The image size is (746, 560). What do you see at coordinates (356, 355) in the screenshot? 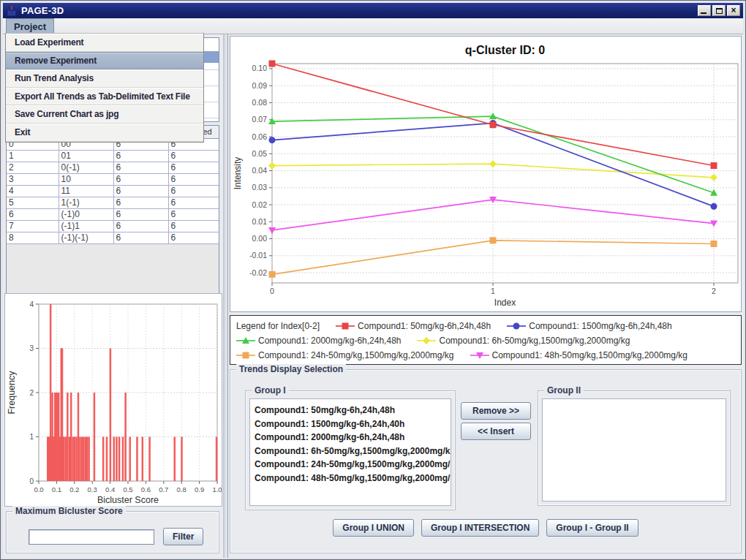
I see `legend-entry-label: Compound1: 24h-50mg/kg,1500mg/kg,2000mg/…` at bounding box center [356, 355].